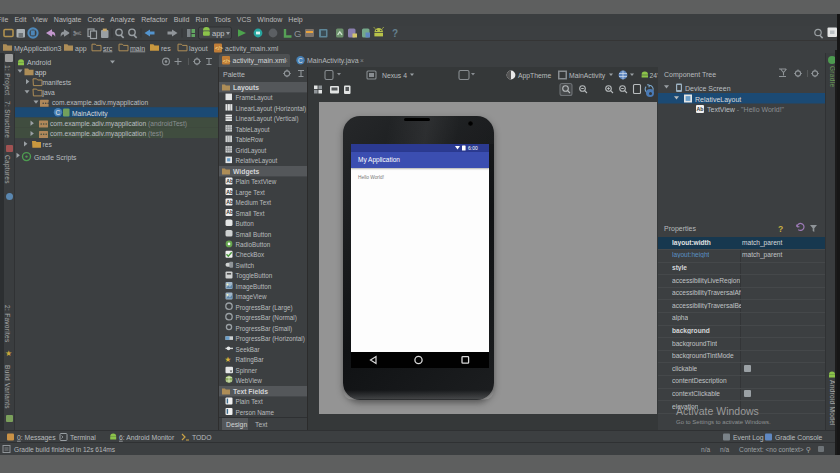  What do you see at coordinates (250, 360) in the screenshot?
I see `svg-text: RatingBar` at bounding box center [250, 360].